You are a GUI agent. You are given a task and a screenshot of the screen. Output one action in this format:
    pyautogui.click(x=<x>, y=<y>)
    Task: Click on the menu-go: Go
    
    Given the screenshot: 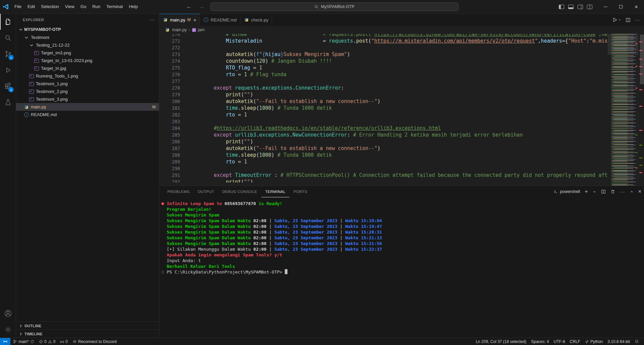 What is the action you would take?
    pyautogui.click(x=83, y=7)
    